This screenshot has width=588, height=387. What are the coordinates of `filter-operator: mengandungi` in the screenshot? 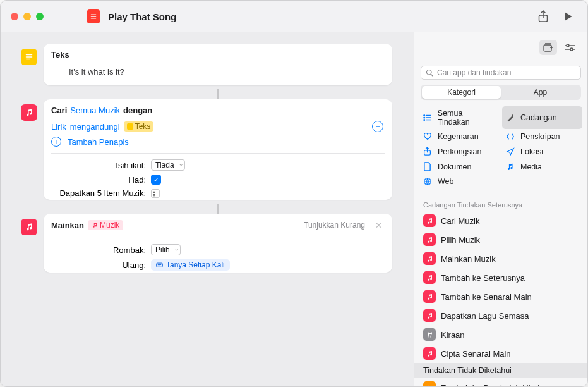 It's located at (95, 126).